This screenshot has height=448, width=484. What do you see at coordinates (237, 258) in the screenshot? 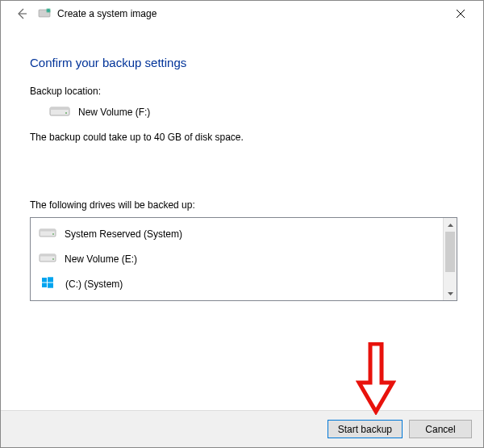
I see `list-item: New Volume (E:)` at bounding box center [237, 258].